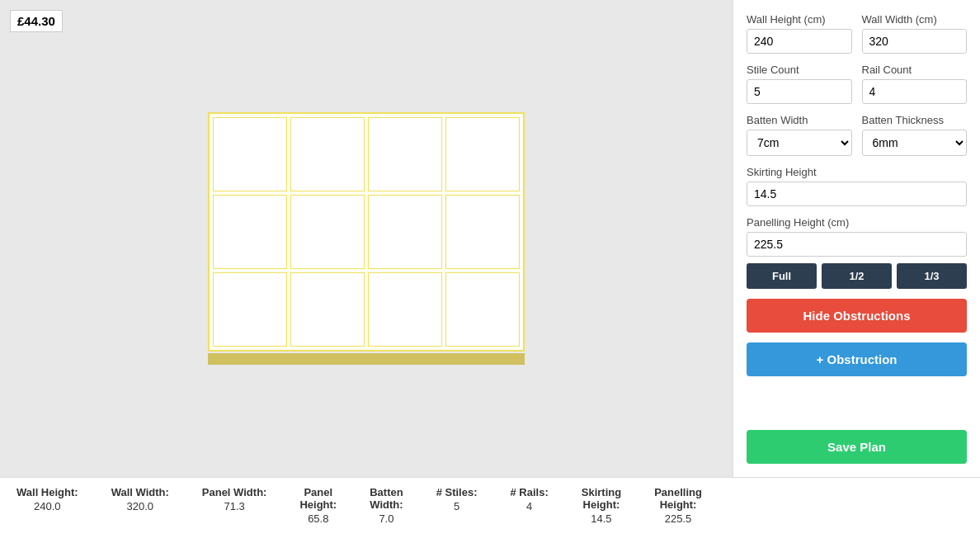  I want to click on stat-panelling-height: Panelling Height: 225.5, so click(678, 505).